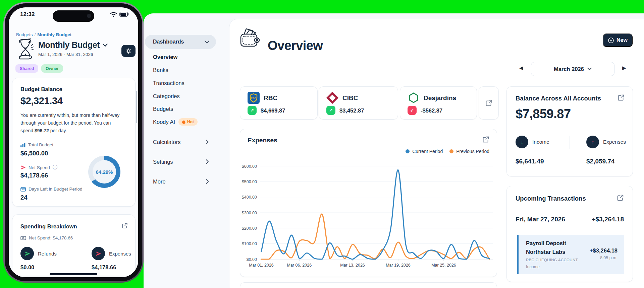 Image resolution: width=644 pixels, height=288 pixels. Describe the element at coordinates (447, 151) in the screenshot. I see `chart-legend: Current Period Previous Period` at that location.